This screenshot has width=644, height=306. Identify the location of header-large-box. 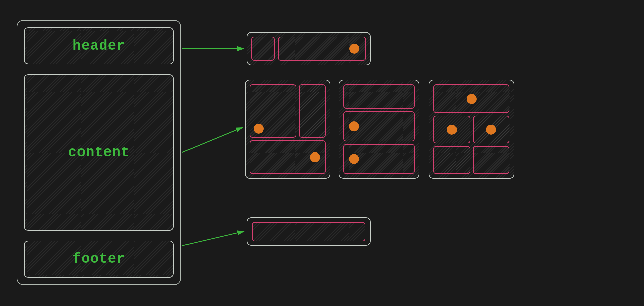
(322, 49).